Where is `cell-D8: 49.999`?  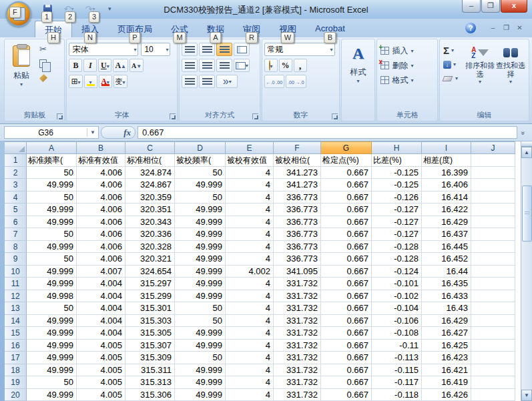
cell-D8: 49.999 is located at coordinates (200, 247).